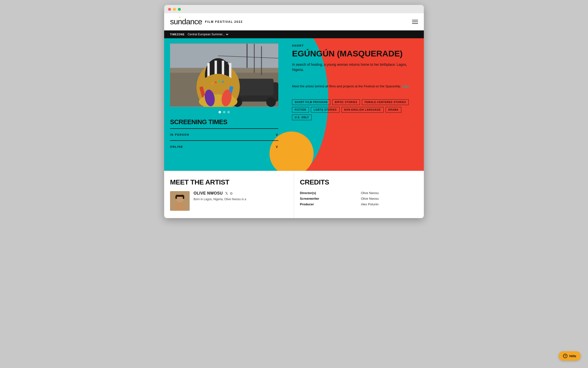  I want to click on film-description: In search of healing, a young woman retu…, so click(354, 67).